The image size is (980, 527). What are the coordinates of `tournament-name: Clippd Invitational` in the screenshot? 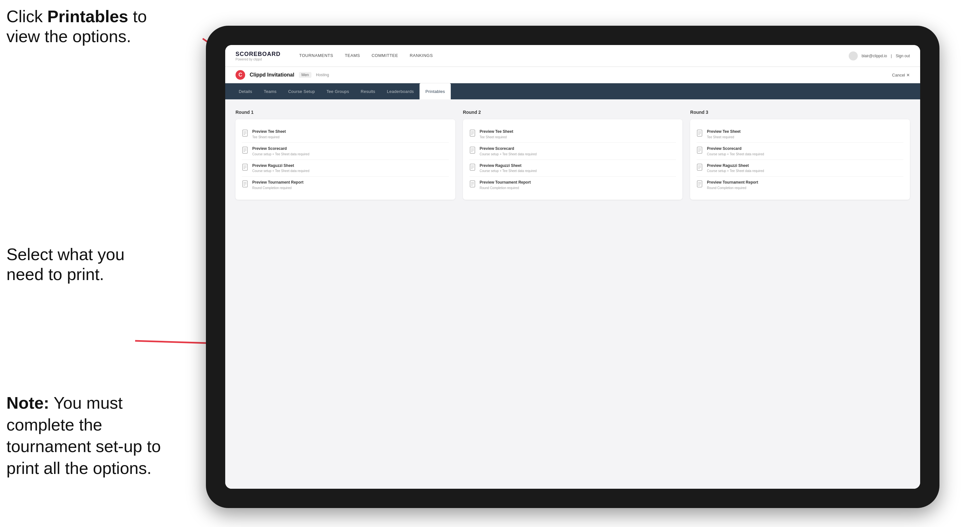 It's located at (272, 75).